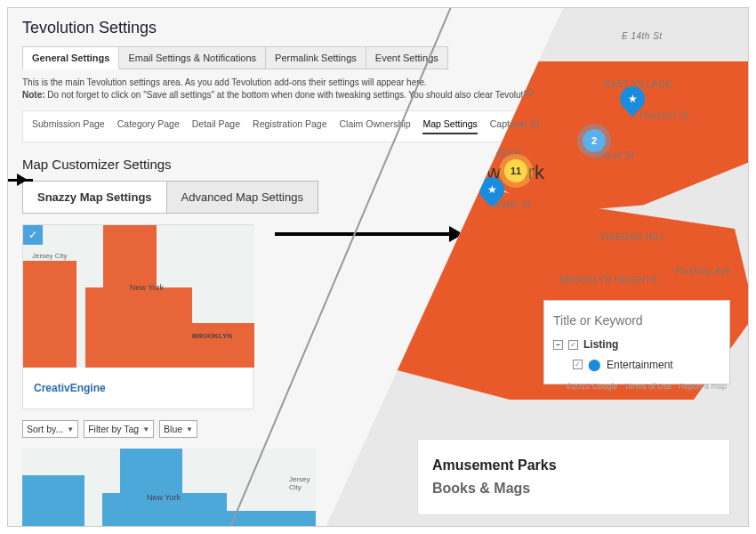 The width and height of the screenshot is (756, 534). I want to click on subtab-category-page: Category Page, so click(149, 126).